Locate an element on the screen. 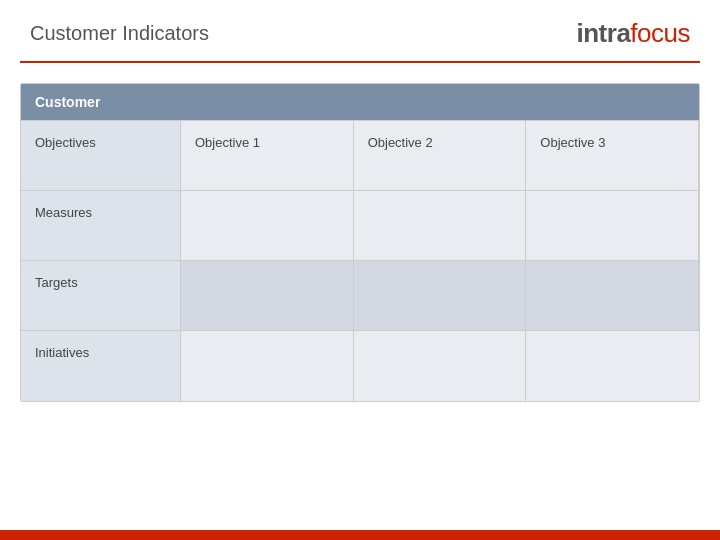  initiatives-label: Initiatives is located at coordinates (101, 366).